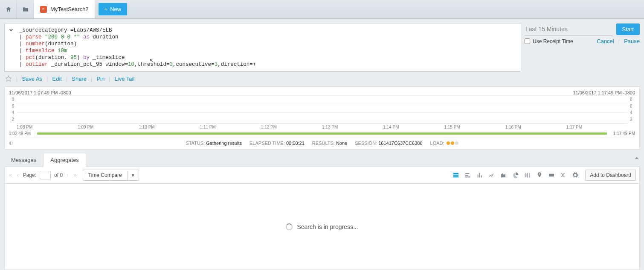 Image resolution: width=644 pixels, height=270 pixels. I want to click on y-axis-left: 8 6 4 2, so click(12, 112).